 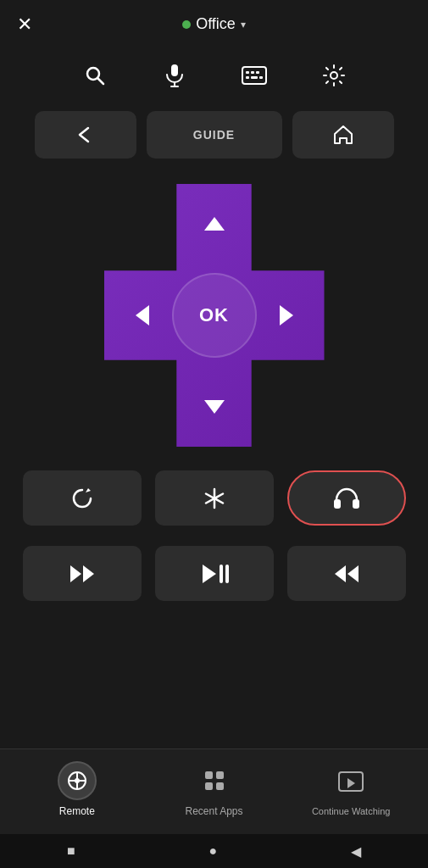 What do you see at coordinates (214, 811) in the screenshot?
I see `recent-apps-label: Recent Apps` at bounding box center [214, 811].